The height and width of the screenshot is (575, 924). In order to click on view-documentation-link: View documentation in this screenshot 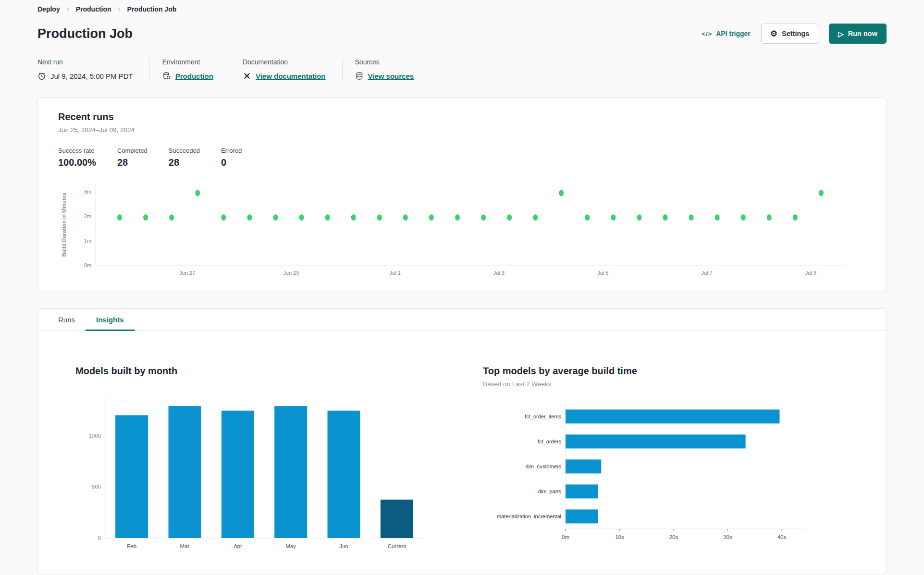, I will do `click(291, 76)`.